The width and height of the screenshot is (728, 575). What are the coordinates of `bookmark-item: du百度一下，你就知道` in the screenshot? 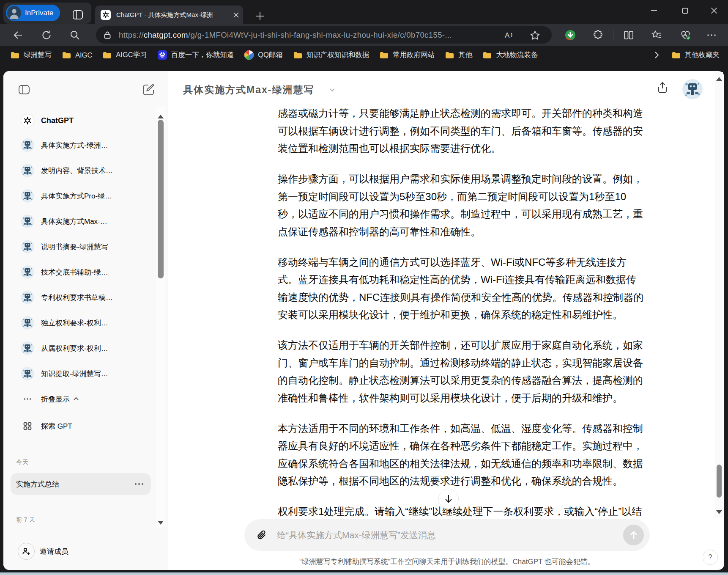 It's located at (196, 55).